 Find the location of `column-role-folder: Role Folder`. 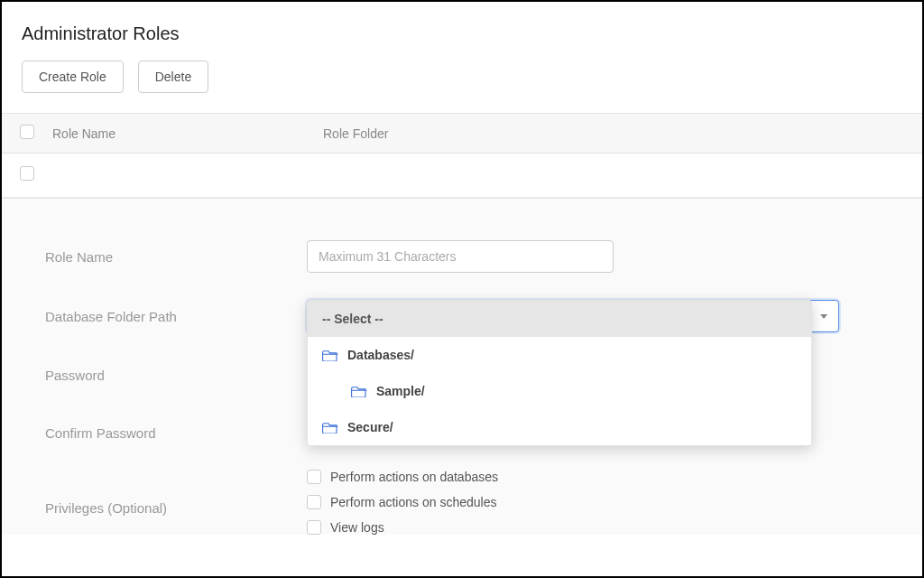

column-role-folder: Role Folder is located at coordinates (614, 134).